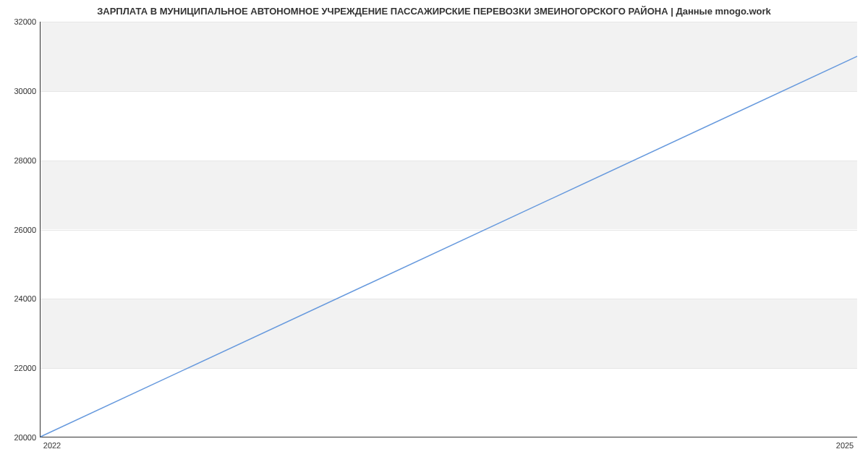  Describe the element at coordinates (845, 445) in the screenshot. I see `x-tick-1: 2025` at that location.